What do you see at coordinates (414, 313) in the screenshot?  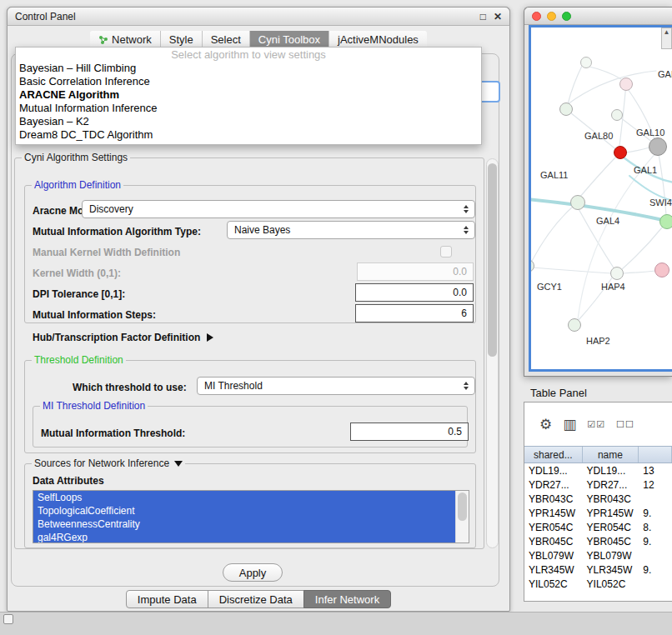 I see `mi-steps-field: 6` at bounding box center [414, 313].